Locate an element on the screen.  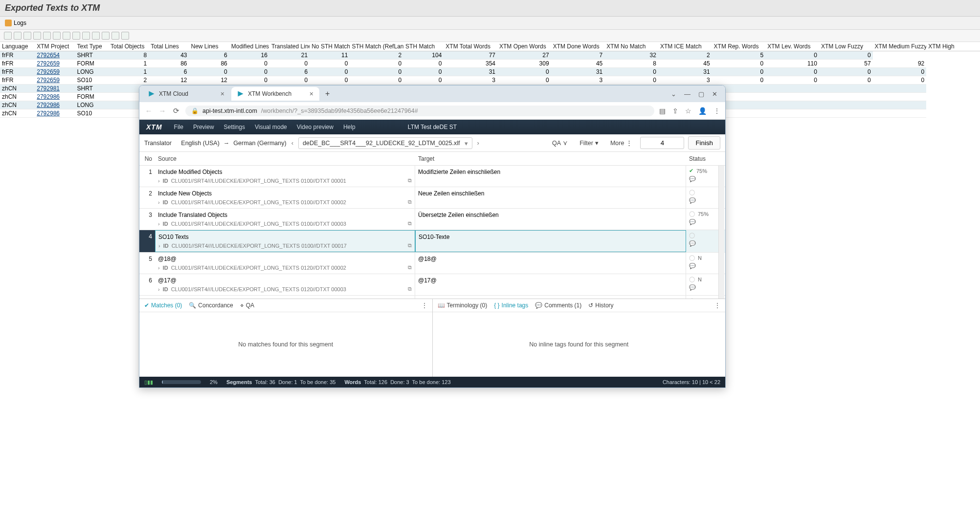
tool-print-icon is located at coordinates (76, 36).